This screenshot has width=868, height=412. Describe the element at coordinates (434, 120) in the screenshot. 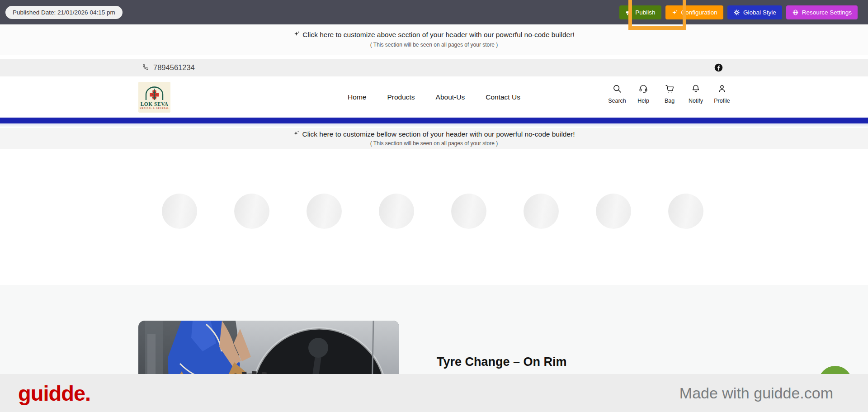

I see `header-divider` at that location.